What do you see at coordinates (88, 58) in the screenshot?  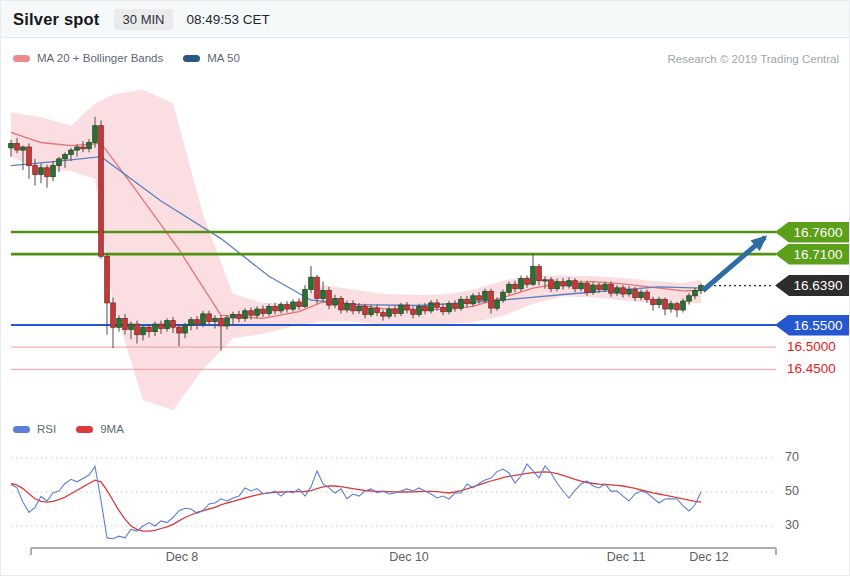 I see `legend-item-ma20-bollinger: MA 20 + Bollinger Bands` at bounding box center [88, 58].